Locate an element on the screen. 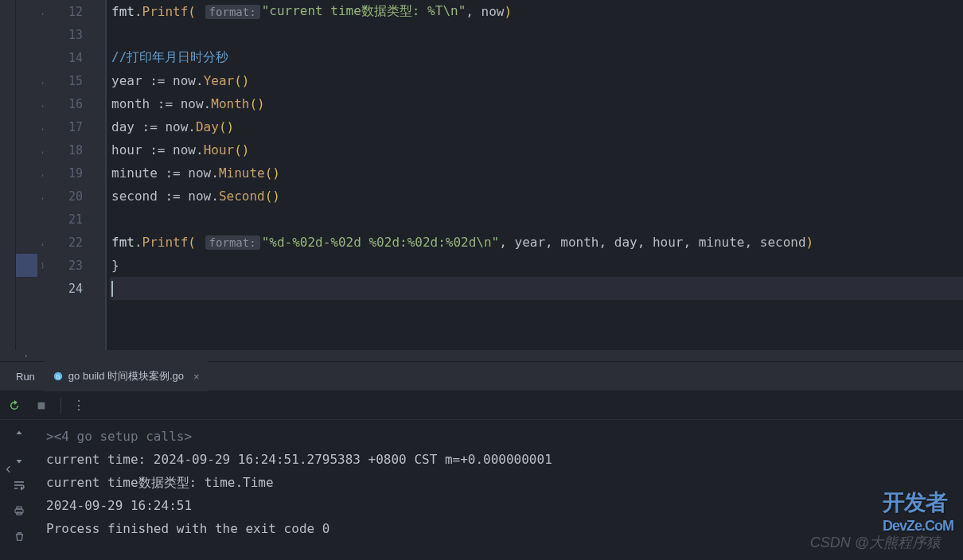  close-icon: × is located at coordinates (197, 377).